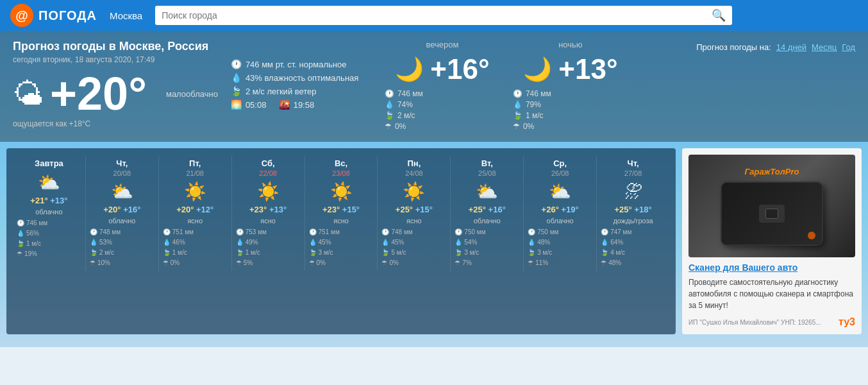 This screenshot has width=868, height=385. Describe the element at coordinates (487, 263) in the screenshot. I see `stat-precip: ☂7%` at that location.